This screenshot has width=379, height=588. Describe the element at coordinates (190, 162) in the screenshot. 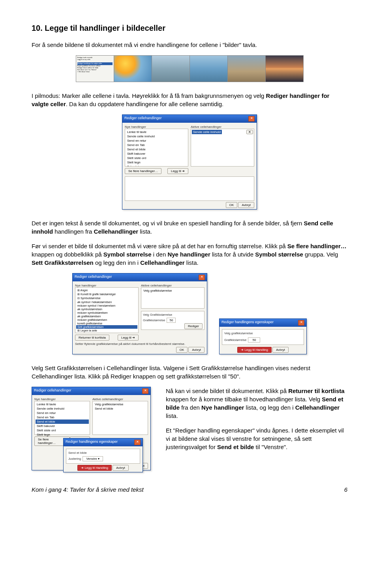

I see `dialog-rediger-cellehandlinger-1: Rediger cellehandlinger ✕ Nye handlinger…` at that location.